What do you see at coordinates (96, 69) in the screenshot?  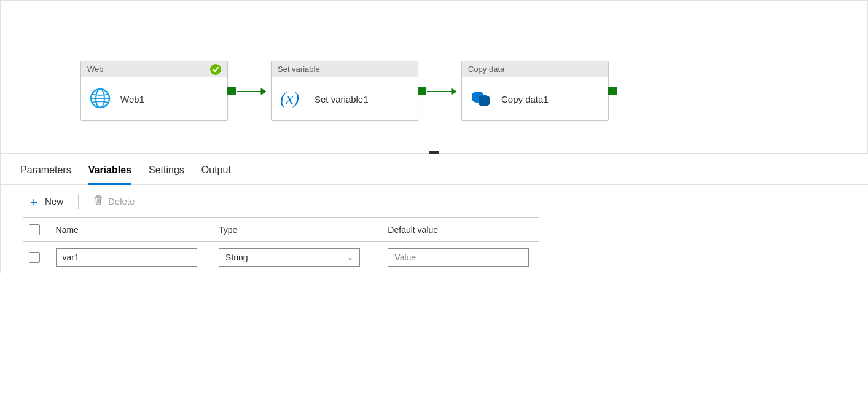 I see `activity-type-label: Web` at bounding box center [96, 69].